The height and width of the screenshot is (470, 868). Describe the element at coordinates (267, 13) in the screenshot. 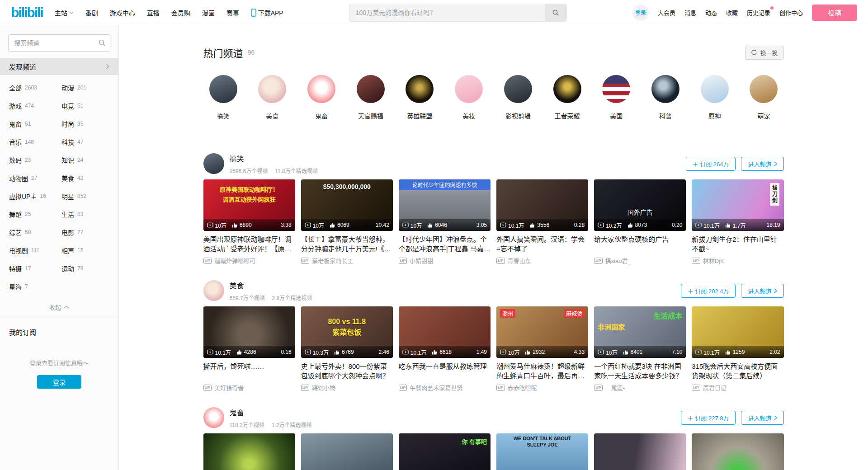

I see `nav-link-download-app: 下载APP` at that location.